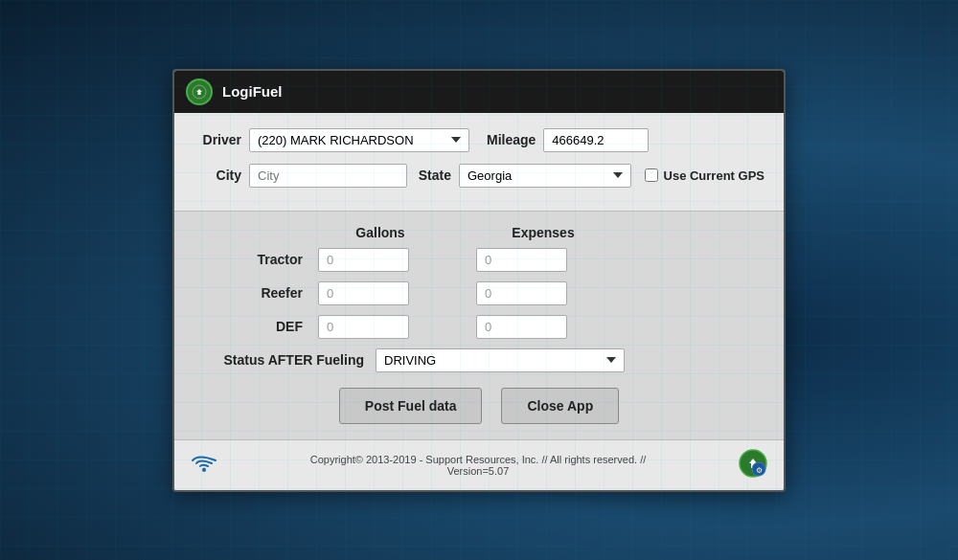 The image size is (958, 560). Describe the element at coordinates (479, 260) in the screenshot. I see `tractor-row: Tractor` at that location.